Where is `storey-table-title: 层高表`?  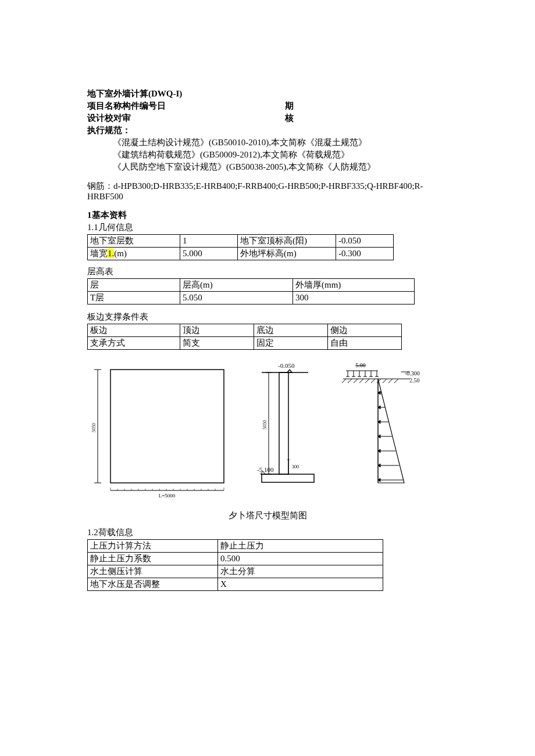
storey-table-title: 层高表 is located at coordinates (268, 272).